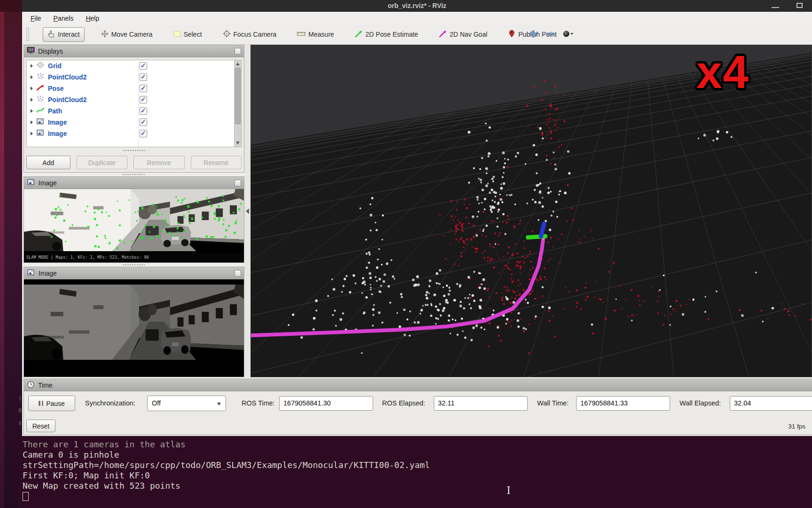 The width and height of the screenshot is (812, 508). I want to click on background-terminal-glyph: 0, so click(20, 411).